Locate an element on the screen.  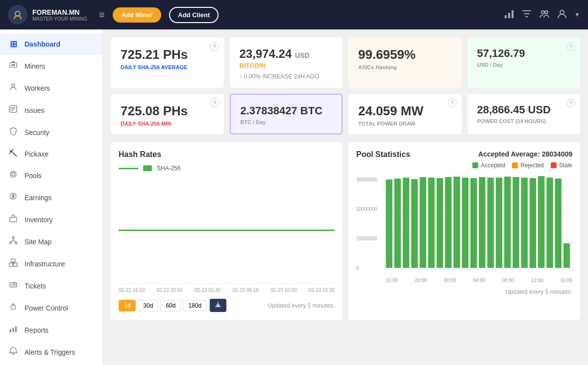
legend-rejected: Rejected is located at coordinates (528, 165).